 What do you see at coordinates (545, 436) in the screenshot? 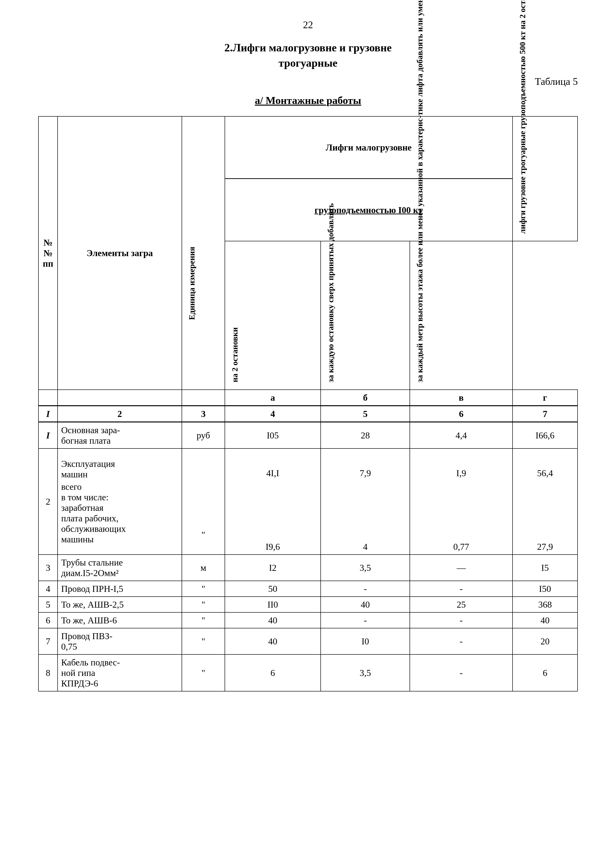
I see `row-g: I66,6` at bounding box center [545, 436].